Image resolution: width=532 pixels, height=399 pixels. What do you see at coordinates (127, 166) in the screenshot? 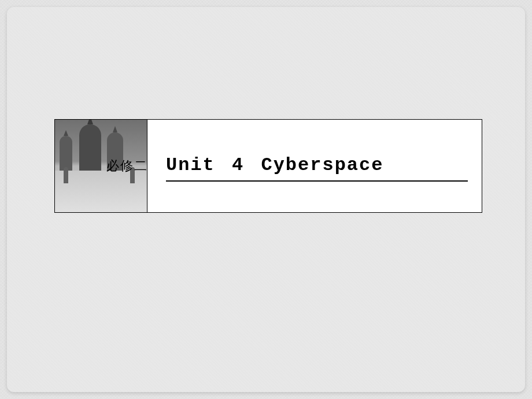
I see `category-label: 必修二` at bounding box center [127, 166].